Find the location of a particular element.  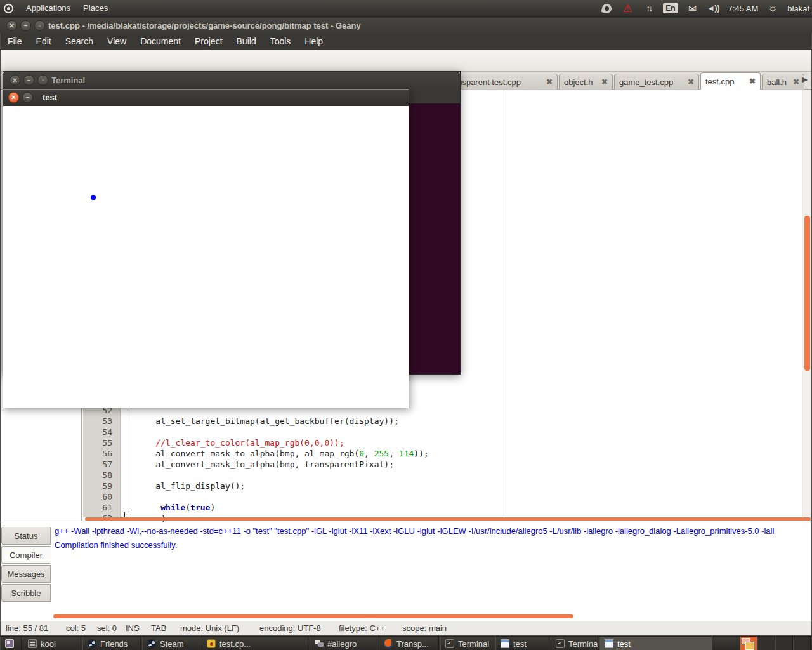

volume-icon: ◄)) is located at coordinates (714, 8).